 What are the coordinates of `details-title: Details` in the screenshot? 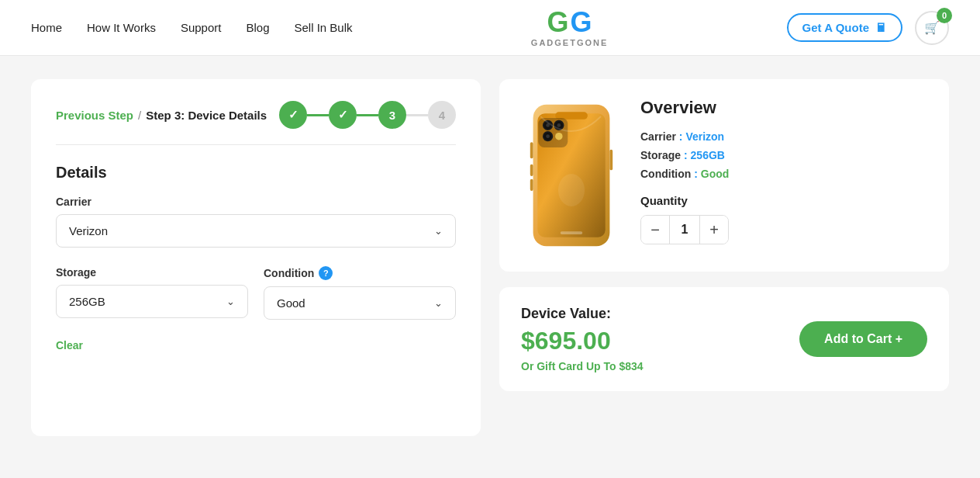 It's located at (256, 172).